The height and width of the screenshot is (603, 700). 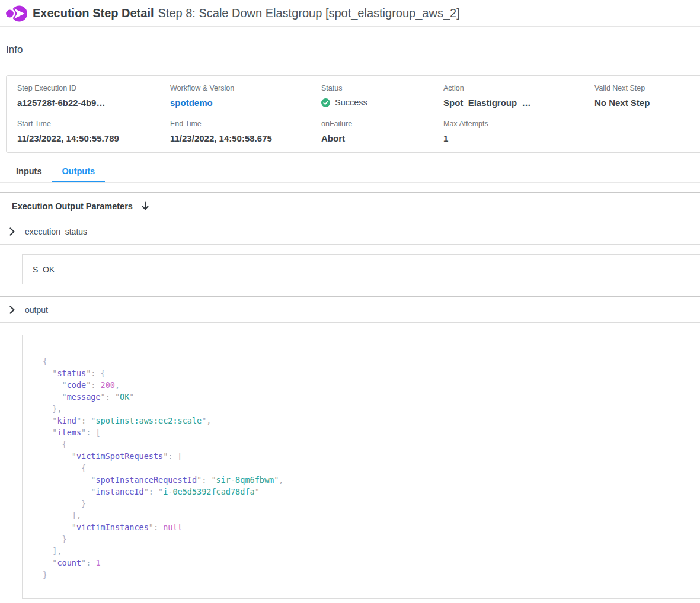 I want to click on field-label: Status, so click(x=382, y=88).